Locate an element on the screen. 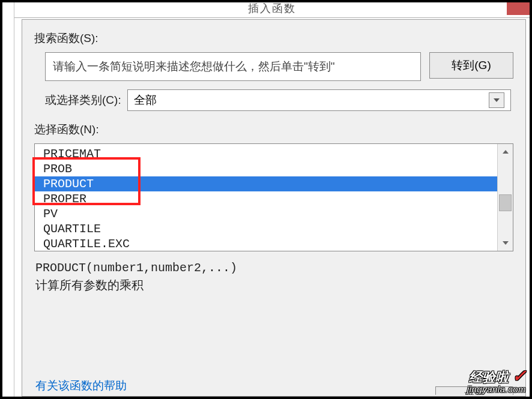  search-input: 请输入一条简短说明来描述您想做什么，然后单击"转到" is located at coordinates (233, 67).